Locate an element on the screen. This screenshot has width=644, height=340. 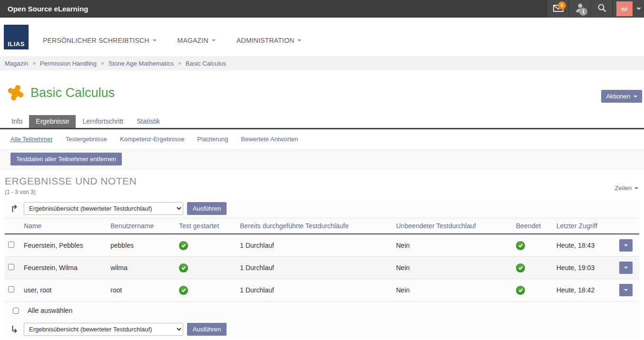
avatar: wi is located at coordinates (624, 9).